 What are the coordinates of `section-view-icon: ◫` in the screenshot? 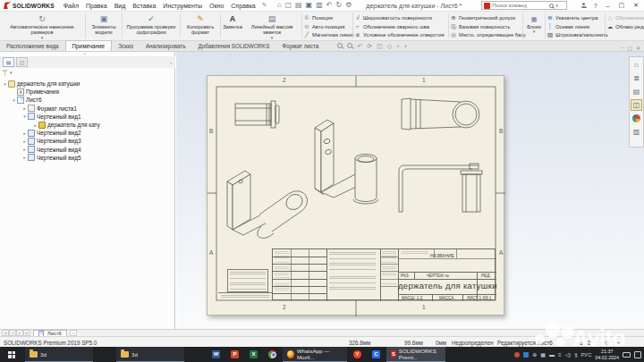 It's located at (379, 46).